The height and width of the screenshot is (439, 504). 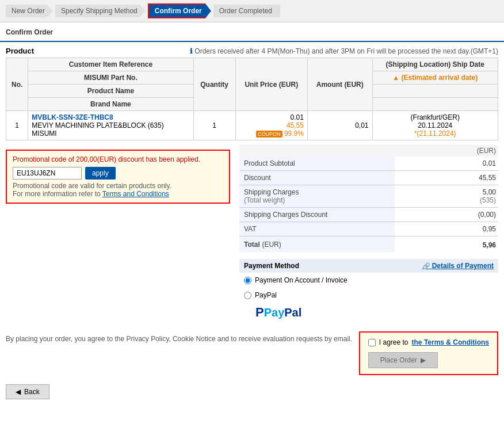 What do you see at coordinates (369, 178) in the screenshot?
I see `discount-row: Discount 45,55` at bounding box center [369, 178].